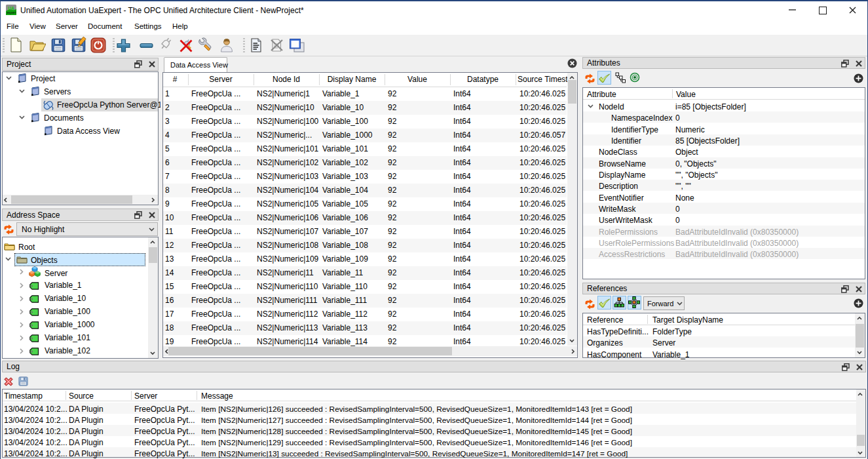 The width and height of the screenshot is (868, 459). What do you see at coordinates (12, 13) in the screenshot?
I see `svg-text: expert` at bounding box center [12, 13].